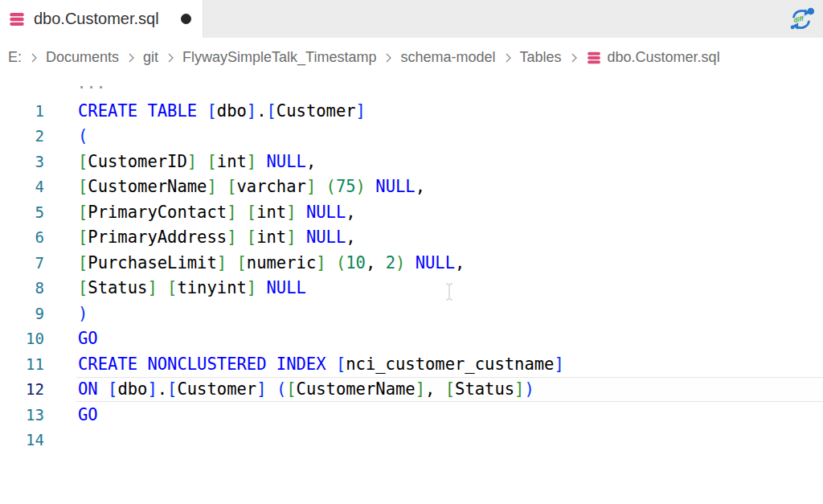 The image size is (823, 504). What do you see at coordinates (541, 58) in the screenshot?
I see `breadcrumb-item-tables: Tables` at bounding box center [541, 58].